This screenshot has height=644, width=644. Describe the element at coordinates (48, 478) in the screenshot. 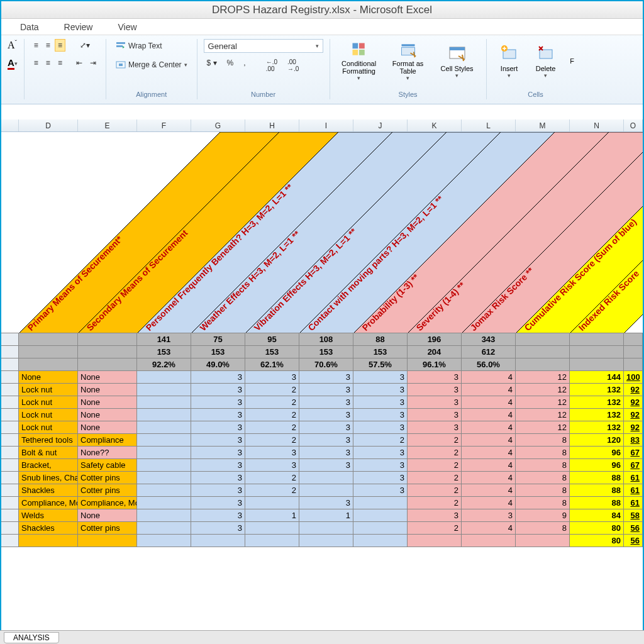

I see `cell-primary: Snub lines, Chain, Shackle` at that location.